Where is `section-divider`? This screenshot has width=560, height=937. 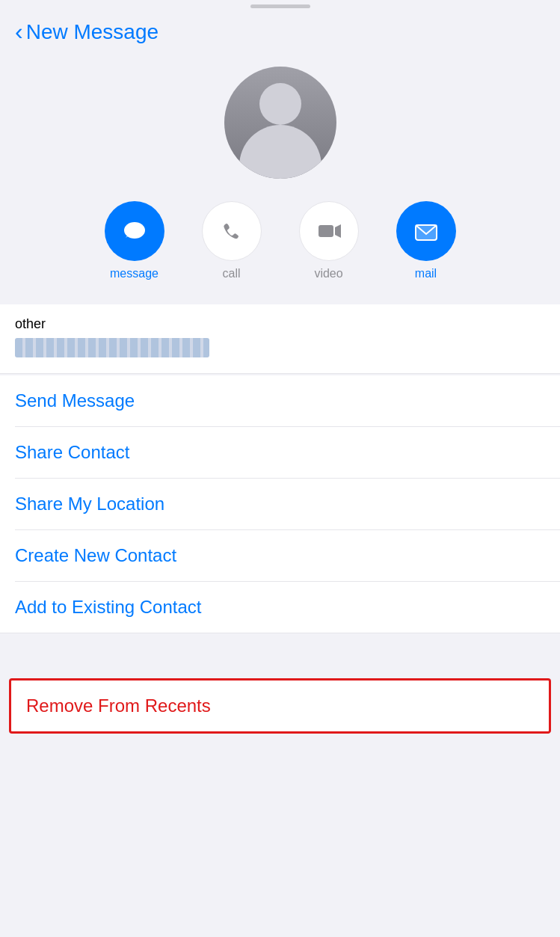 section-divider is located at coordinates (280, 374).